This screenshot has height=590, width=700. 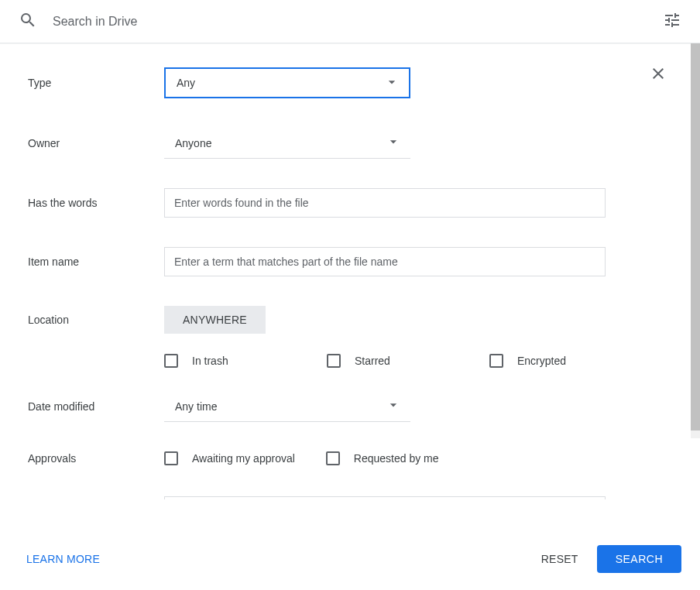 What do you see at coordinates (385, 498) in the screenshot?
I see `partial-input-outline` at bounding box center [385, 498].